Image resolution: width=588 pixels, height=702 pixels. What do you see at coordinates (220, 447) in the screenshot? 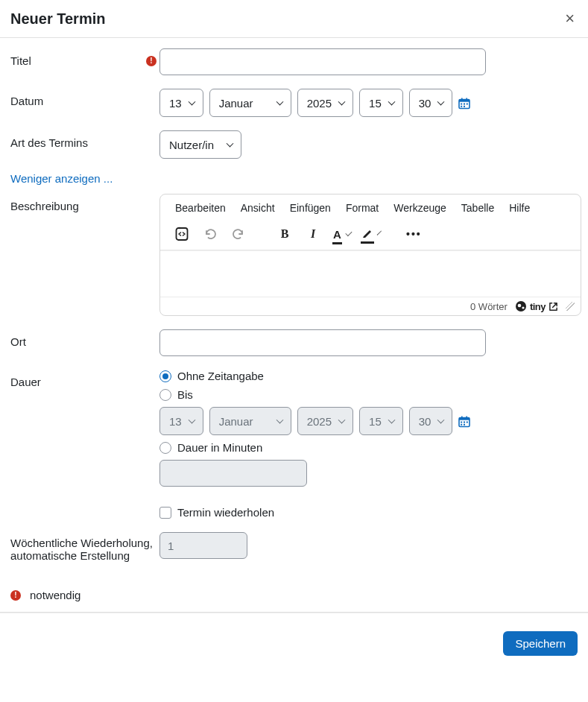
I see `radio-label-minutes: Dauer in Minuten` at bounding box center [220, 447].